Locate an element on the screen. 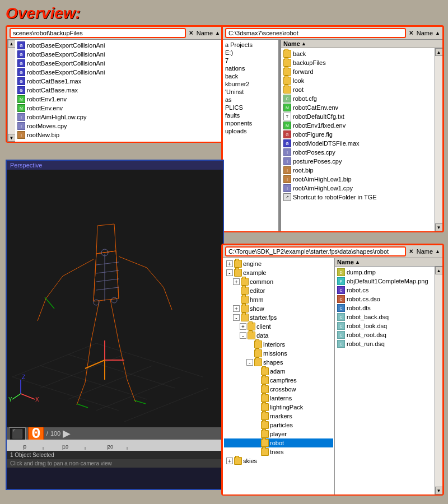  tree-item-show: + show is located at coordinates (279, 309).